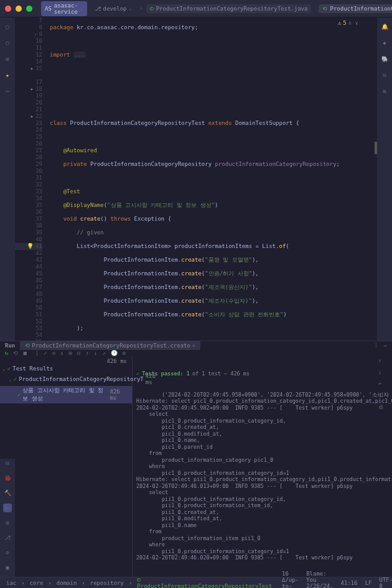 This screenshot has height=588, width=392. What do you see at coordinates (7, 179) in the screenshot?
I see `left-tool-rail: ▢ ○ ⊞ ★ ⋯` at bounding box center [7, 179].